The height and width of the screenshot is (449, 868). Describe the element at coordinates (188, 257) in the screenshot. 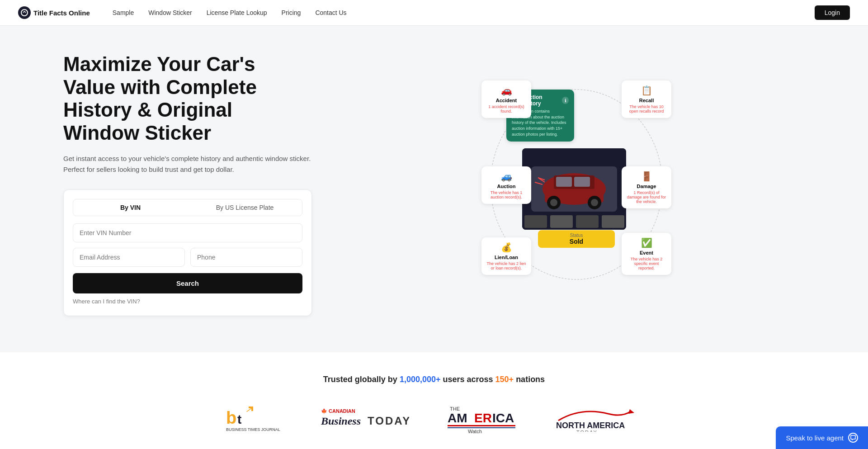

I see `contact-fields` at that location.